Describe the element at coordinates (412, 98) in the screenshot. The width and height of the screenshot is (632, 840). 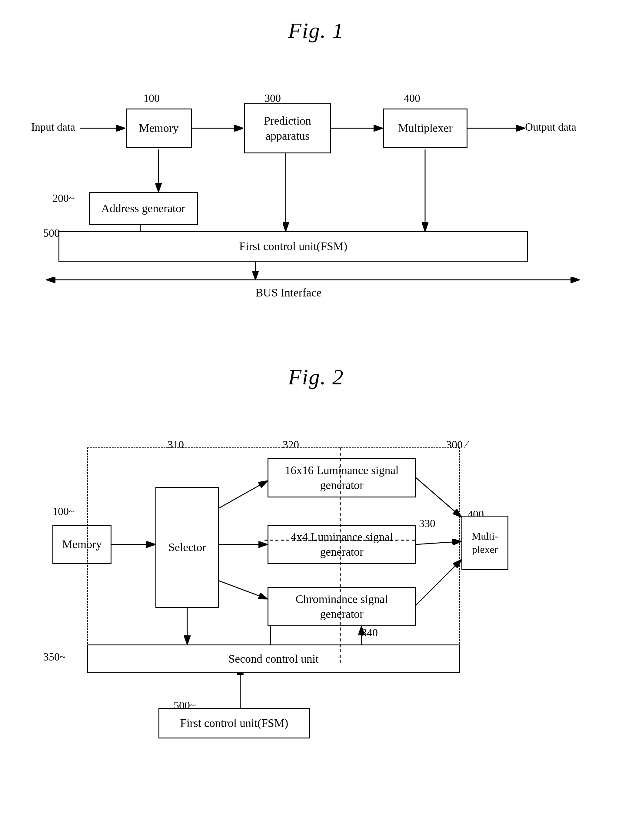
I see `ref-400: 400` at that location.